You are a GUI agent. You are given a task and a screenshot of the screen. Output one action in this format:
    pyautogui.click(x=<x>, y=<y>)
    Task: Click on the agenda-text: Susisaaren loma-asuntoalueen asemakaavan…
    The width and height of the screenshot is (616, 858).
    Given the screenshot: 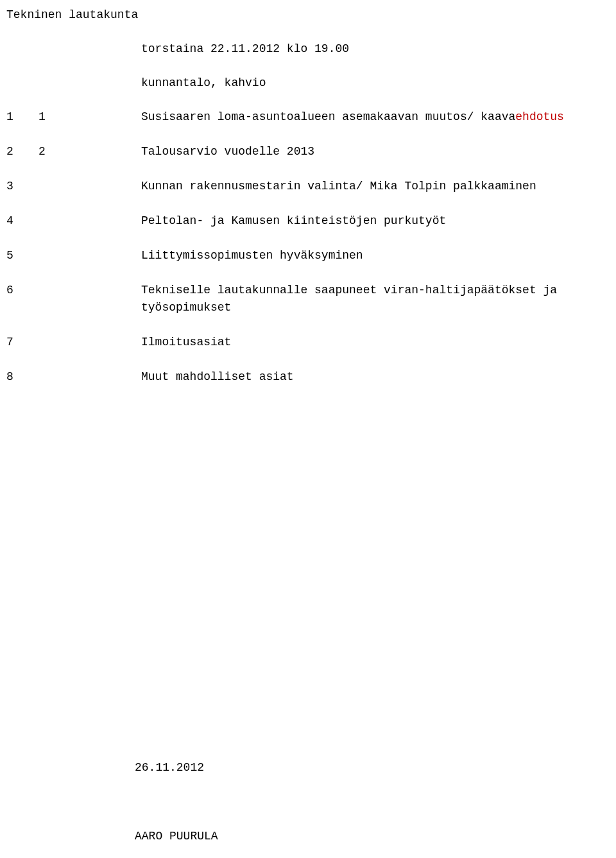 What is the action you would take?
    pyautogui.click(x=369, y=117)
    